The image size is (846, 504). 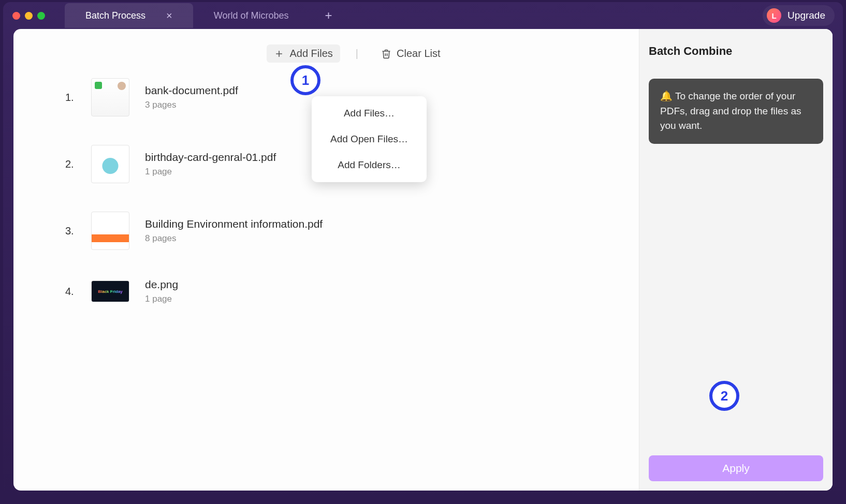 What do you see at coordinates (70, 292) in the screenshot?
I see `file-index: 4.` at bounding box center [70, 292].